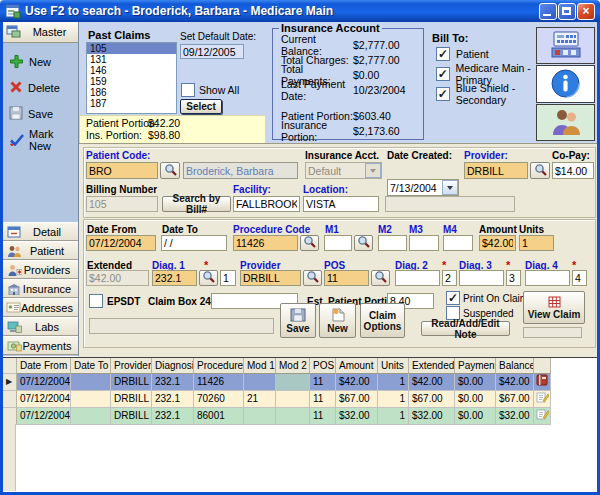 This screenshot has width=600, height=495. Describe the element at coordinates (266, 243) in the screenshot. I see `procedure-code-field` at that location.